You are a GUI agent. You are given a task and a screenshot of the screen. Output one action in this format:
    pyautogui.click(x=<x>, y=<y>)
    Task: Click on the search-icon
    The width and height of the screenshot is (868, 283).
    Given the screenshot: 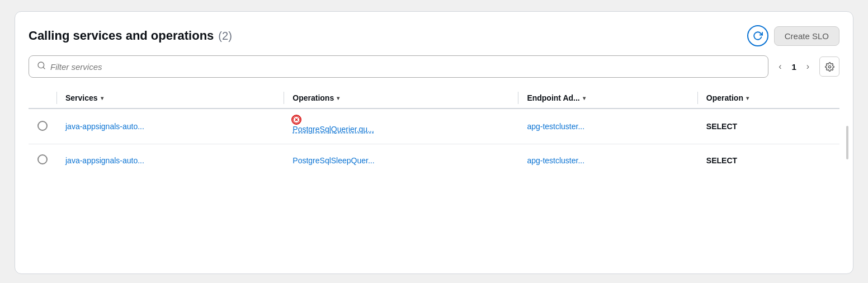 What is the action you would take?
    pyautogui.click(x=41, y=67)
    